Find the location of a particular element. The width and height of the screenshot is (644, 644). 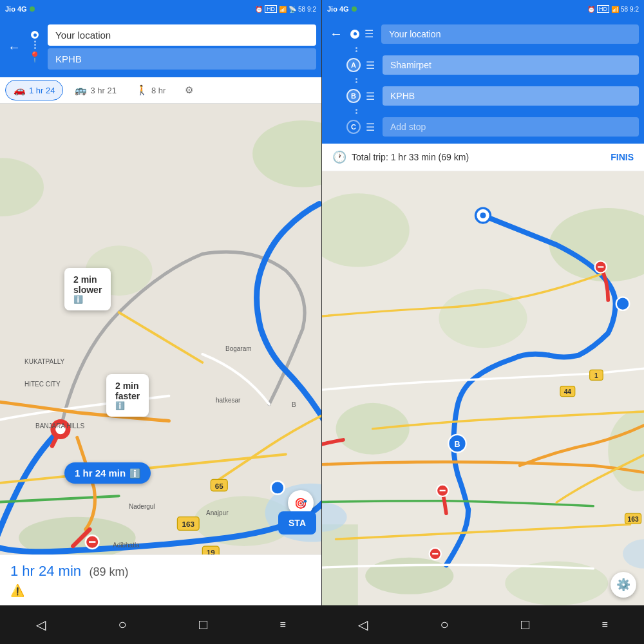

total-trip-bar: 🕐 Total trip: 1 hr 33 min (69 km) FINIS is located at coordinates (483, 157).